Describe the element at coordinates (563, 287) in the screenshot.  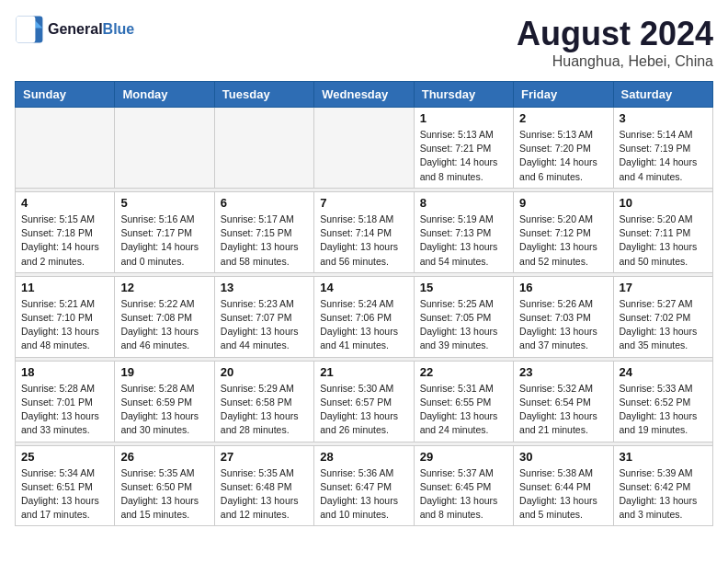
I see `day-number: 16` at that location.